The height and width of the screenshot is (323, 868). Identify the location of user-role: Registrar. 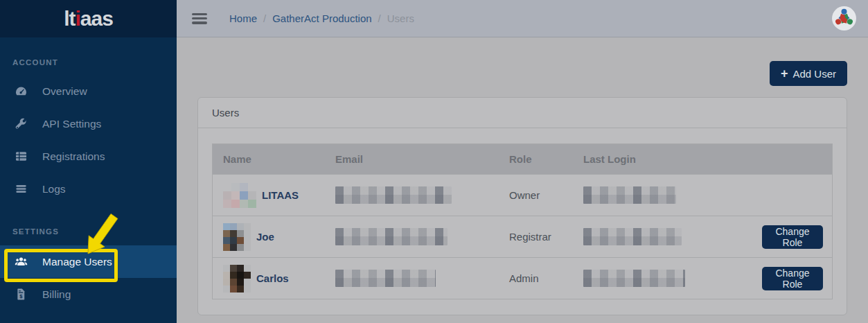
(536, 237).